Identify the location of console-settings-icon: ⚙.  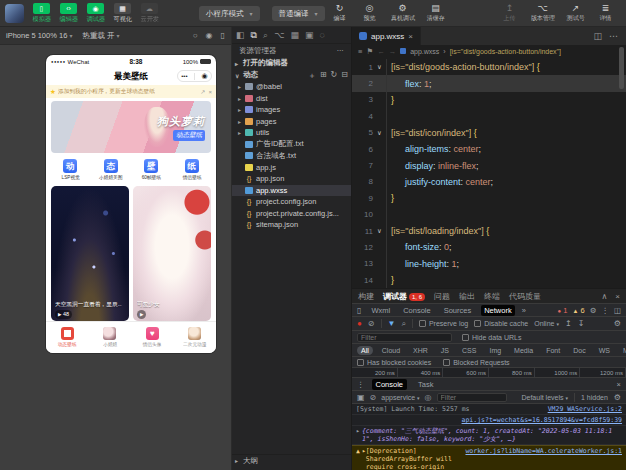
(618, 398).